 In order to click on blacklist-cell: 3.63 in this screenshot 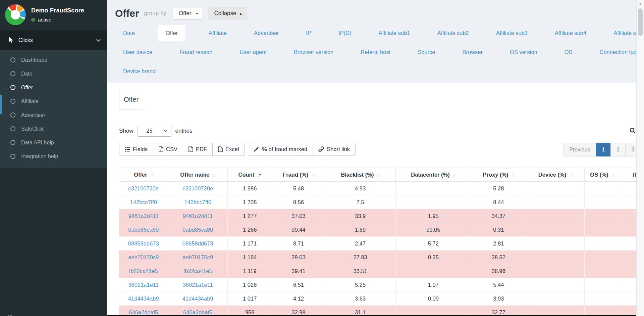, I will do `click(360, 299)`.